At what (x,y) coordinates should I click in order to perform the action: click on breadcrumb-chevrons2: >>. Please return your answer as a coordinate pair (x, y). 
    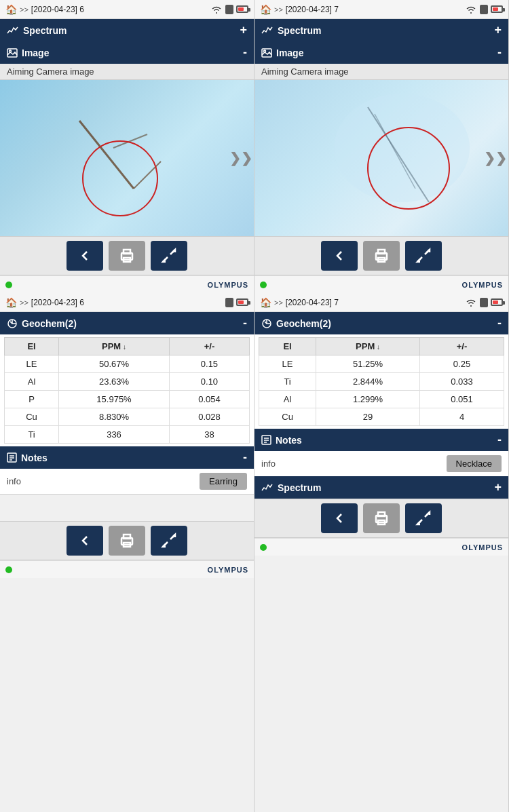
    Looking at the image, I should click on (24, 303).